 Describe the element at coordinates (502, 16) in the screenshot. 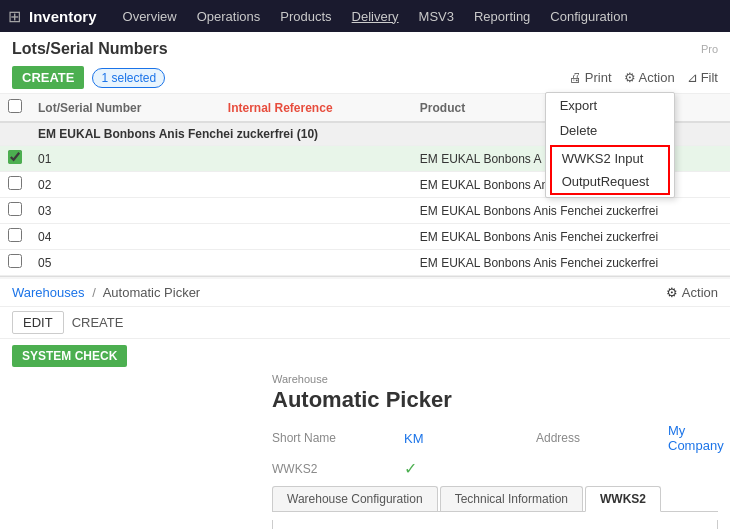

I see `nav-item-reporting: Reporting` at that location.